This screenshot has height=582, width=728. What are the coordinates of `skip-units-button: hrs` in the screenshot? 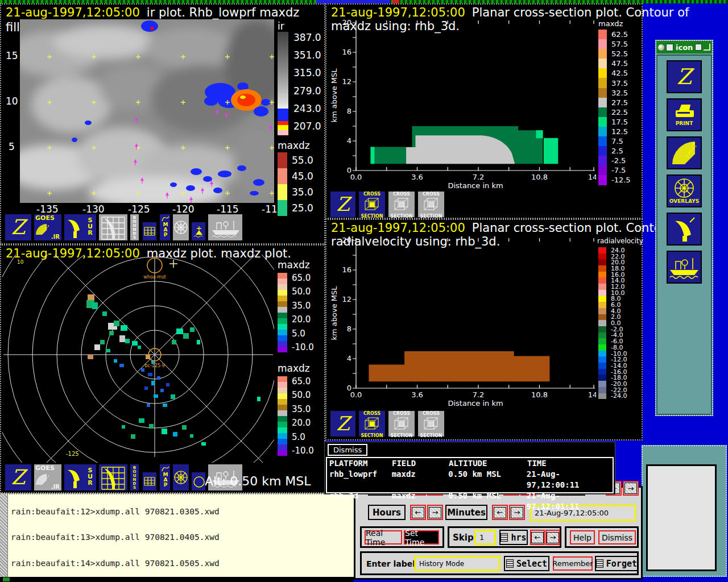 It's located at (514, 538).